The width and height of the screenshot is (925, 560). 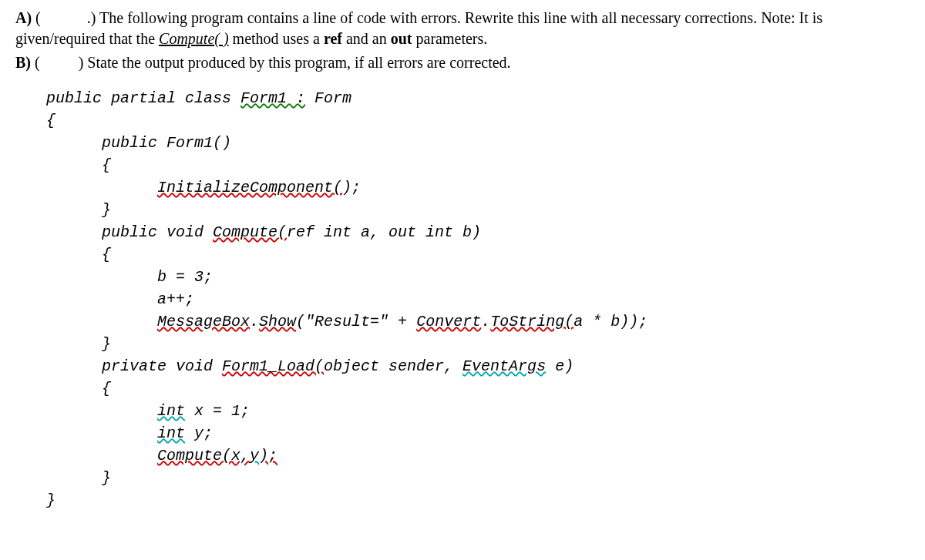 I want to click on code-l4: {, so click(x=79, y=165).